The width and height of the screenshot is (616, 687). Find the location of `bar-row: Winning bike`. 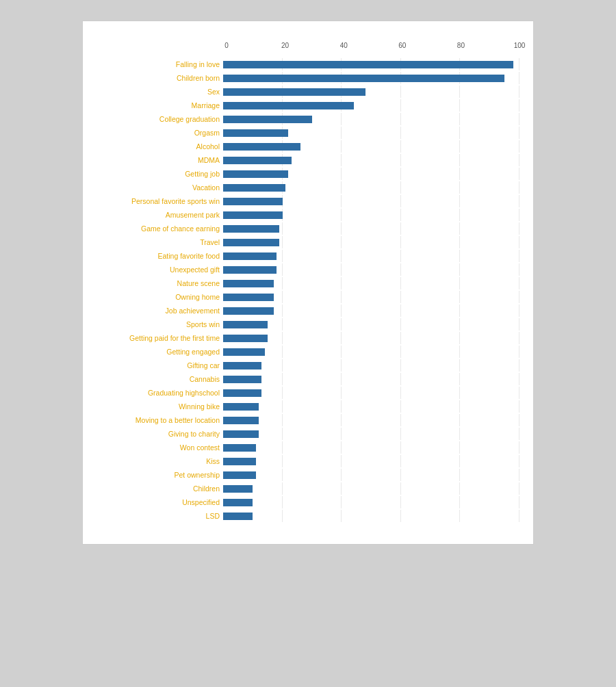

bar-row: Winning bike is located at coordinates (301, 406).